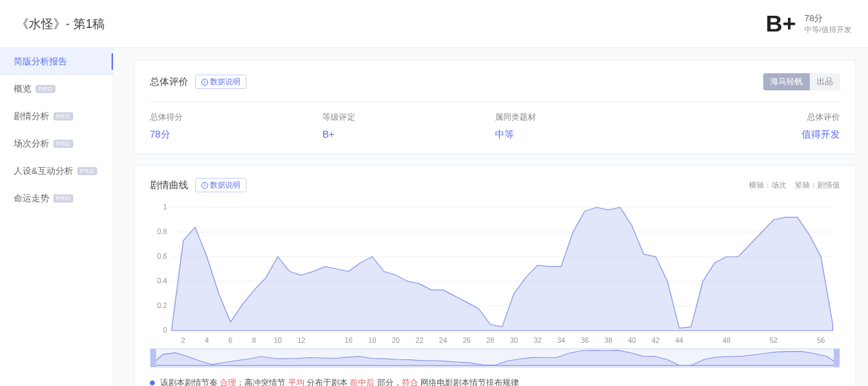 The image size is (868, 386). What do you see at coordinates (726, 341) in the screenshot?
I see `svg-text: 48` at bounding box center [726, 341].